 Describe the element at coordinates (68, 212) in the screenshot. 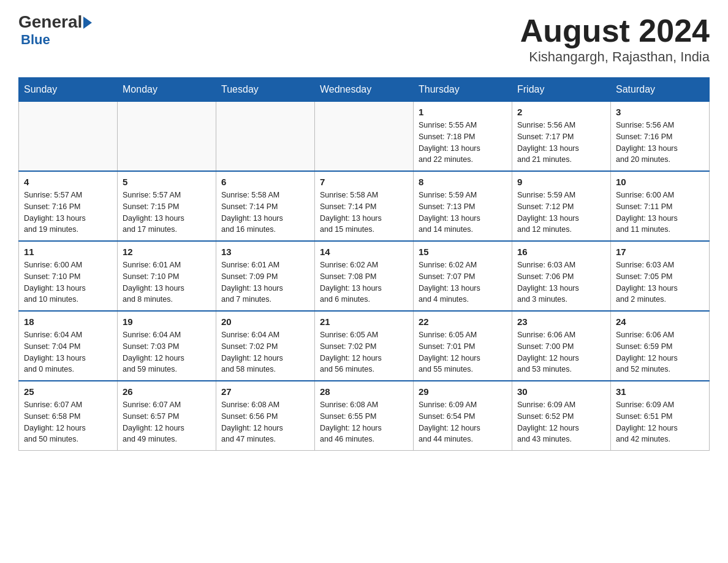

I see `day-info: Sunrise: 5:57 AMSunset: 7:16 PMDaylight:…` at that location.